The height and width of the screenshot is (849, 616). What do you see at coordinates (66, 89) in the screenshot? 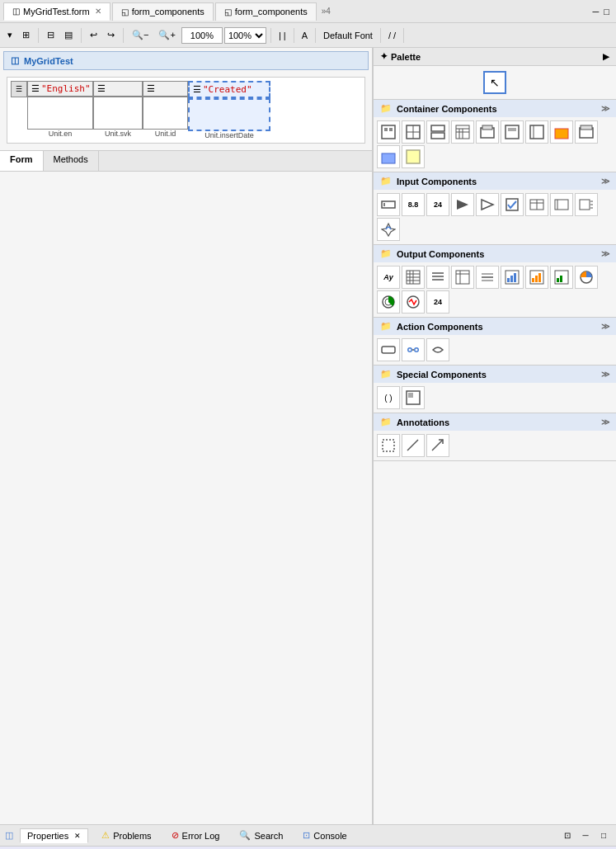
I see `col-header-1: "English"` at bounding box center [66, 89].